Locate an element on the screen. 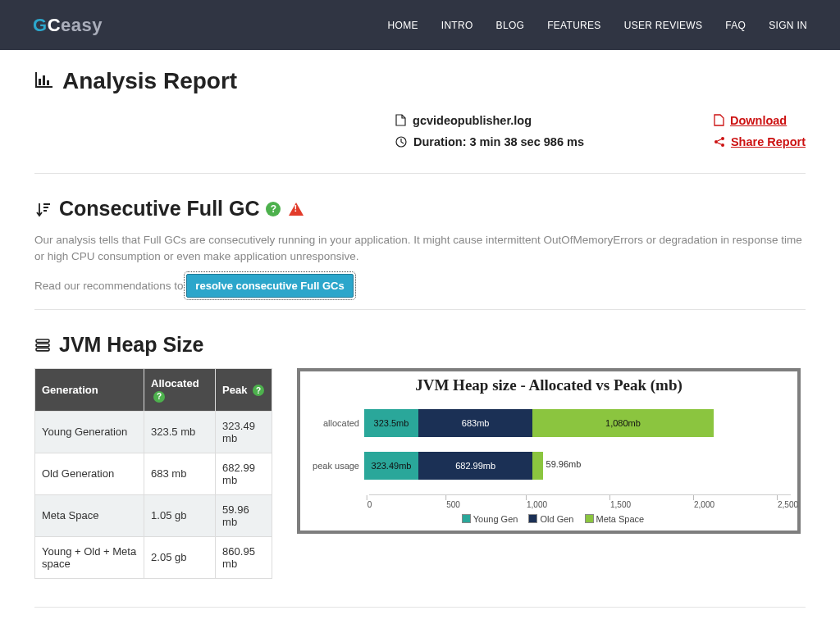 This screenshot has height=633, width=840. axis-tick: 1,000 is located at coordinates (536, 498).